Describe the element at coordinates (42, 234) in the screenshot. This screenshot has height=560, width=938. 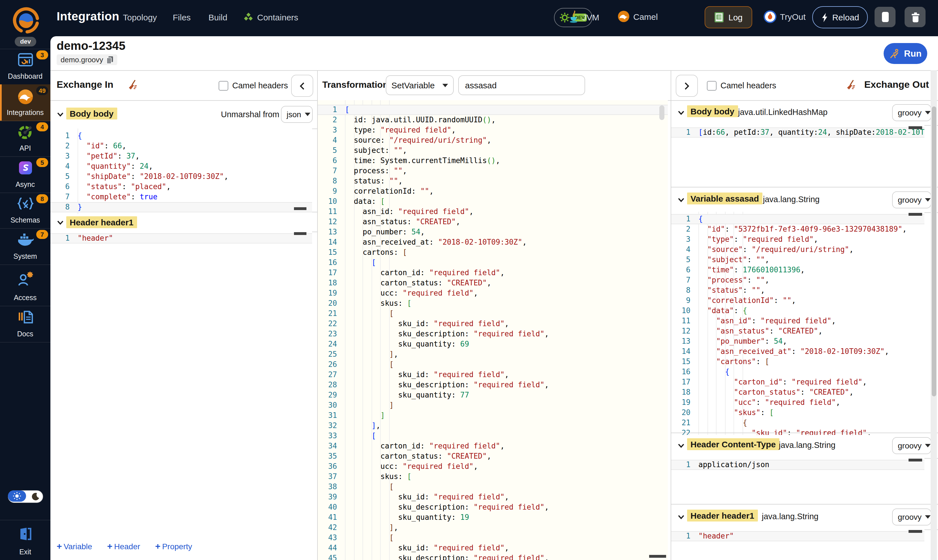
I see `badge: 7` at that location.